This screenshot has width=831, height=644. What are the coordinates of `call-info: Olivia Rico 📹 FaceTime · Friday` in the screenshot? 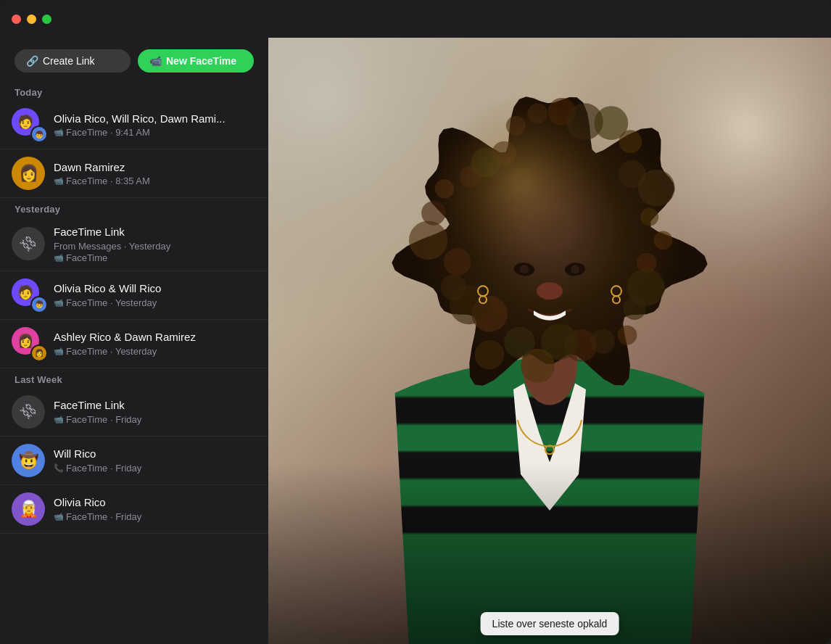 It's located at (155, 509).